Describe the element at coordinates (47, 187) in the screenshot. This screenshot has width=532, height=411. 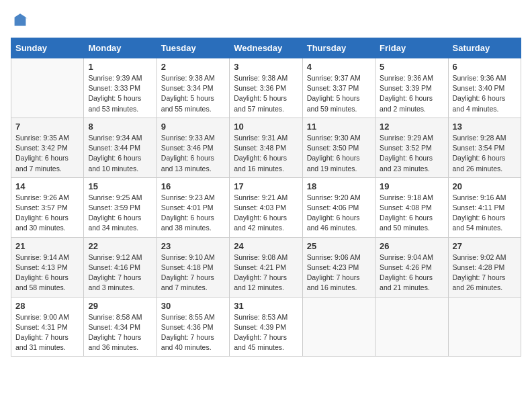
I see `day-number: 14` at that location.